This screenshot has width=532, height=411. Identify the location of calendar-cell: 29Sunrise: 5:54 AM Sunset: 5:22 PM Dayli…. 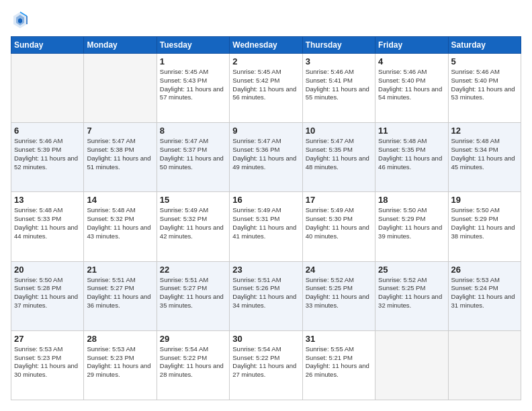
(193, 365).